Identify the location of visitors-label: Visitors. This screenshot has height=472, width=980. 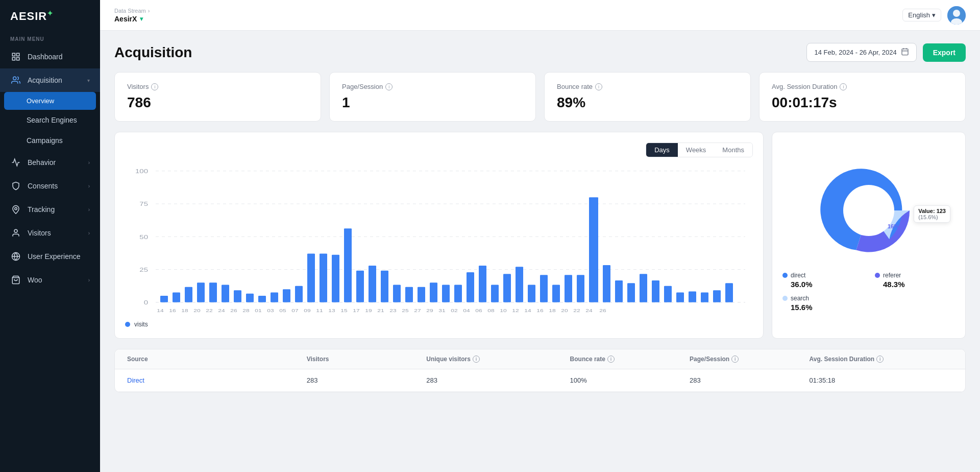
(39, 233).